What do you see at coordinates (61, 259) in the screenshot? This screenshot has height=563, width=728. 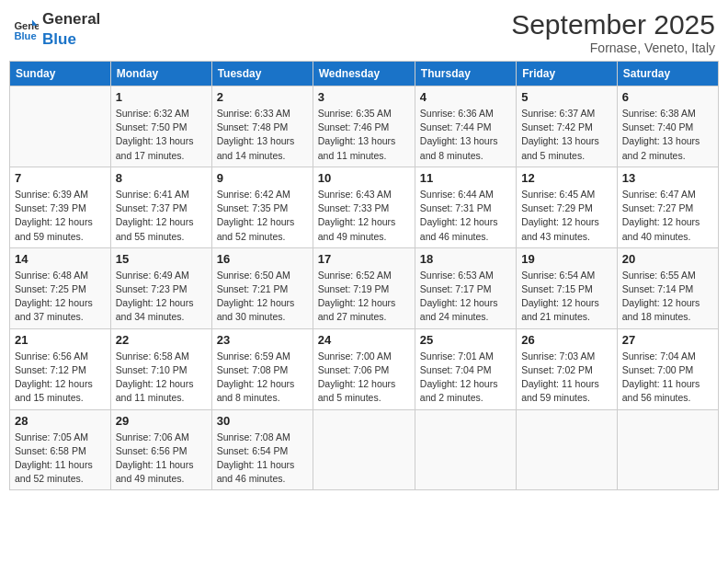 I see `day-number: 14` at bounding box center [61, 259].